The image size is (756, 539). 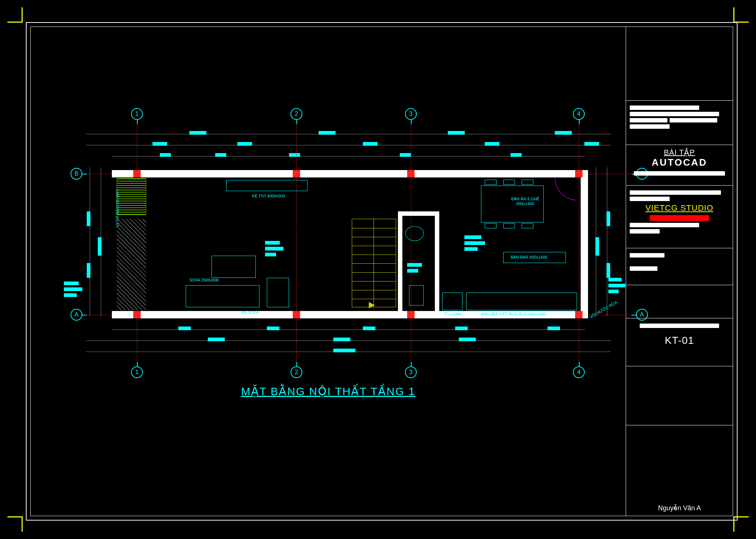 What do you see at coordinates (77, 174) in the screenshot?
I see `grid-label: B` at bounding box center [77, 174].